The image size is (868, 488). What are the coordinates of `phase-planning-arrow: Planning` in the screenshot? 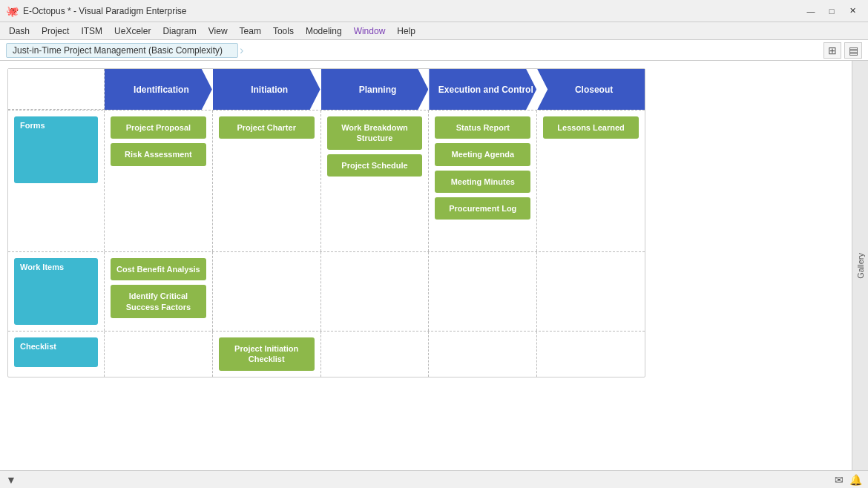 It's located at (375, 89).